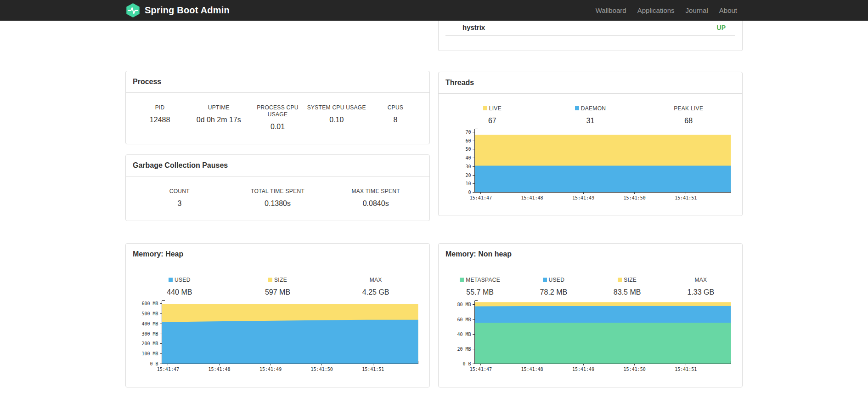 The height and width of the screenshot is (410, 868). What do you see at coordinates (468, 158) in the screenshot?
I see `svg-text: 40` at bounding box center [468, 158].